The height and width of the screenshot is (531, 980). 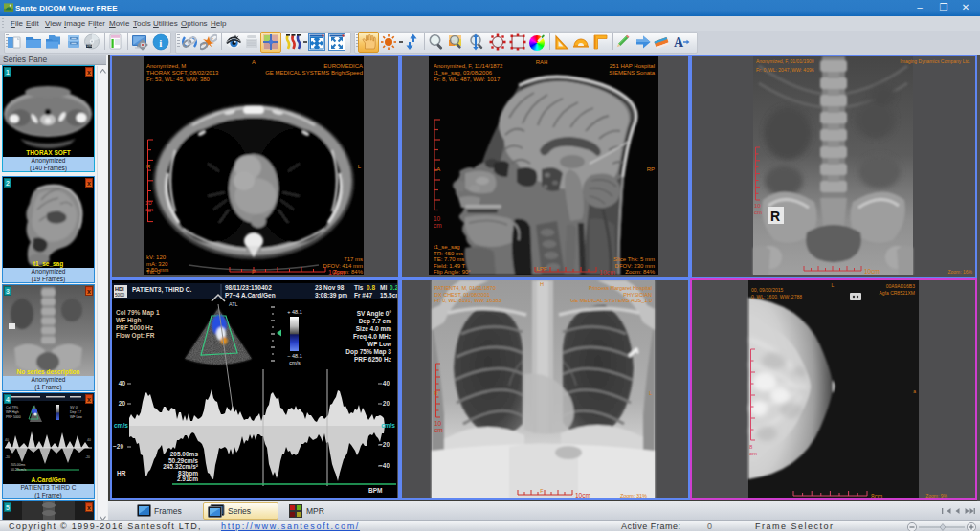 What do you see at coordinates (138, 313) in the screenshot?
I see `svg-text: Col 79% Map 1` at bounding box center [138, 313].